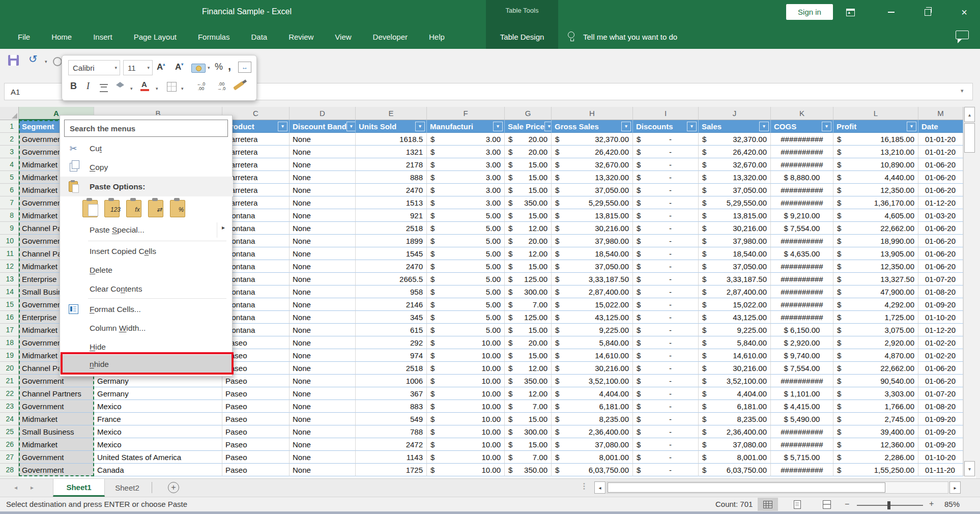 The image size is (980, 514). Describe the element at coordinates (201, 87) in the screenshot. I see `decrease-decimal-button: ←.0 .00` at that location.